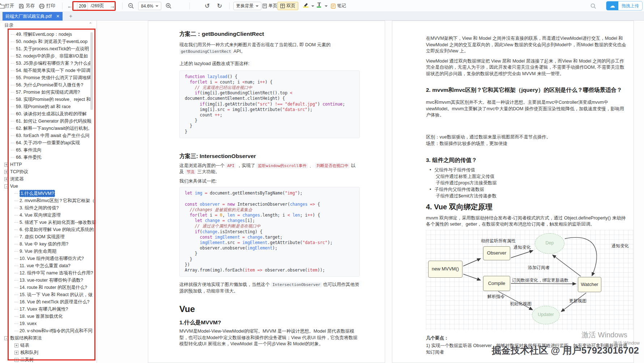 The height and width of the screenshot is (363, 644). Describe the element at coordinates (48, 230) in the screenshot. I see `toc-item: 6. 你是如何理解 Vue 的响应式系统的` at that location.